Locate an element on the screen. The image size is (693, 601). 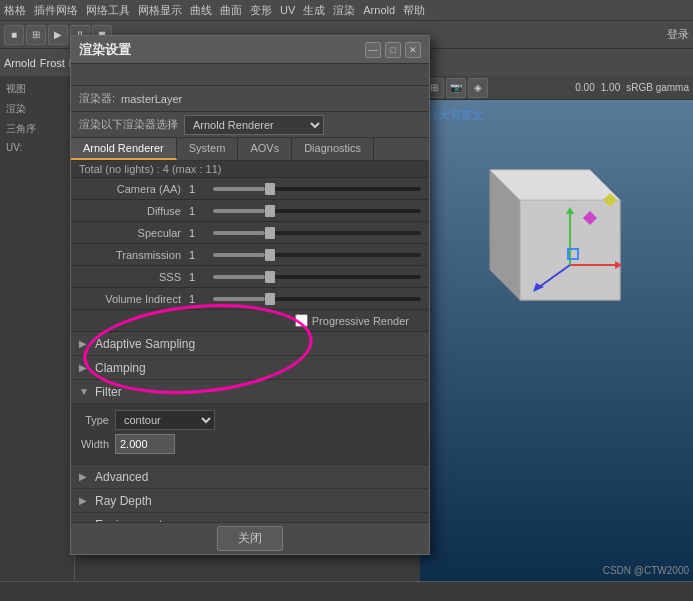
menu-item-render: 渲染 is located at coordinates (344, 10).